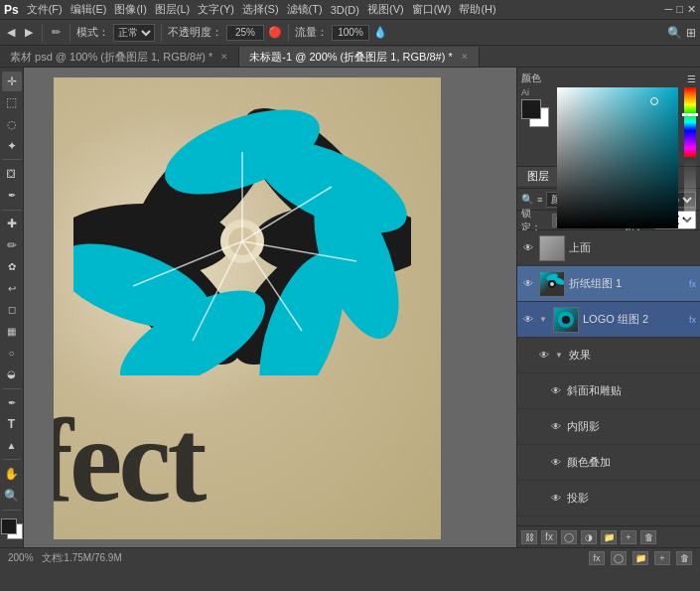 The image size is (700, 591). Describe the element at coordinates (45, 10) in the screenshot. I see `menu-file: 文件(F)` at that location.